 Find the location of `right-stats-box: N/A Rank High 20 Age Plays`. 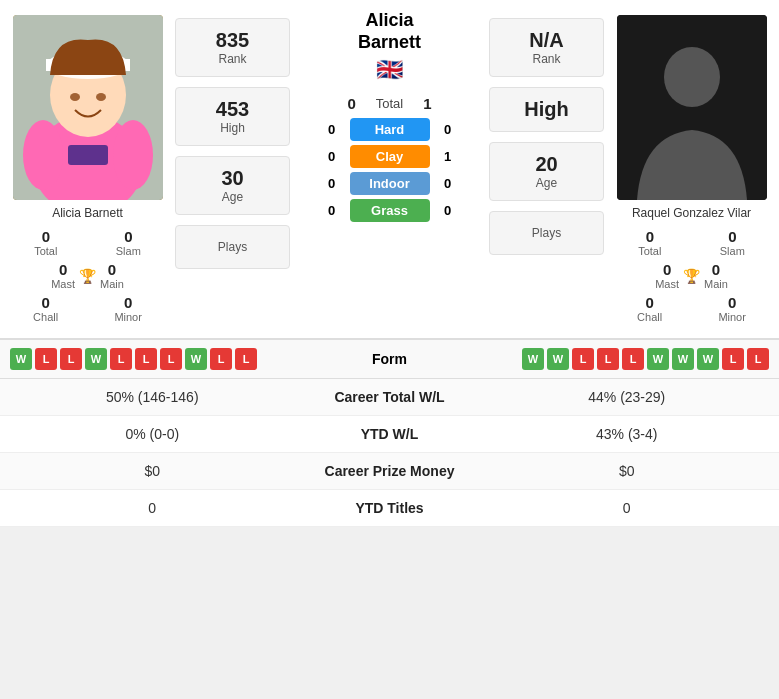

right-stats-box: N/A Rank High 20 Age Plays is located at coordinates (546, 169).